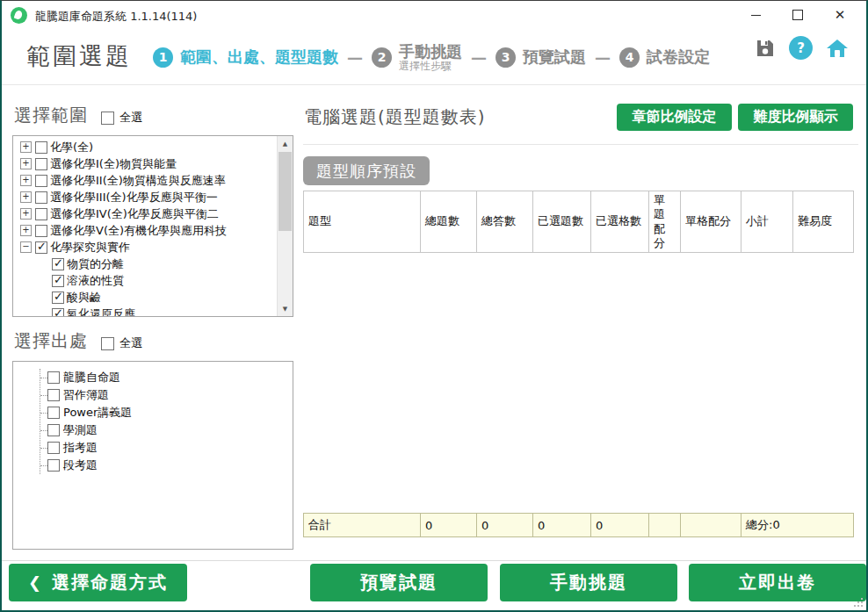  I want to click on source-list: 龍騰自命題 習作簿題 Power講義題 學測題 指考題, so click(86, 421).